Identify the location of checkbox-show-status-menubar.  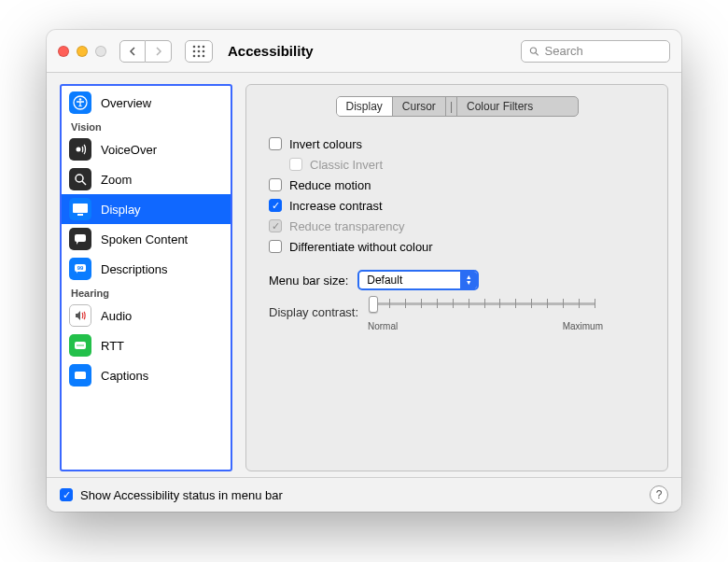
(66, 495).